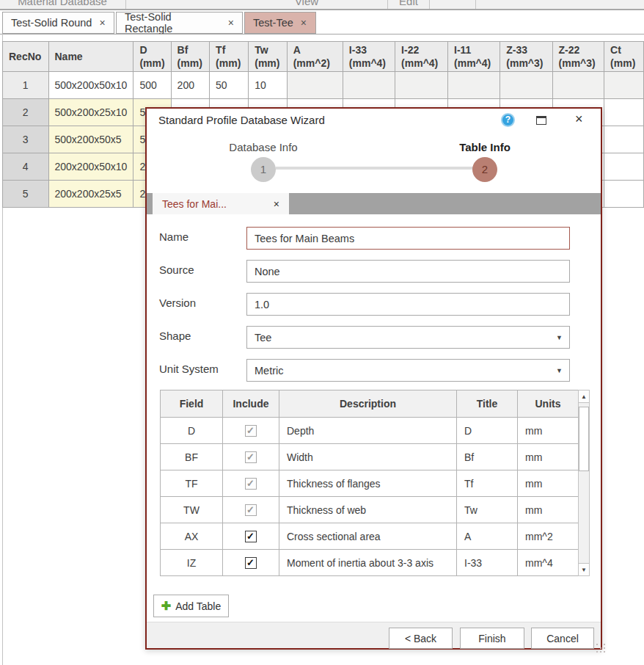 This screenshot has height=665, width=644. What do you see at coordinates (91, 139) in the screenshot?
I see `name-cell: 500x200x50x5` at bounding box center [91, 139].